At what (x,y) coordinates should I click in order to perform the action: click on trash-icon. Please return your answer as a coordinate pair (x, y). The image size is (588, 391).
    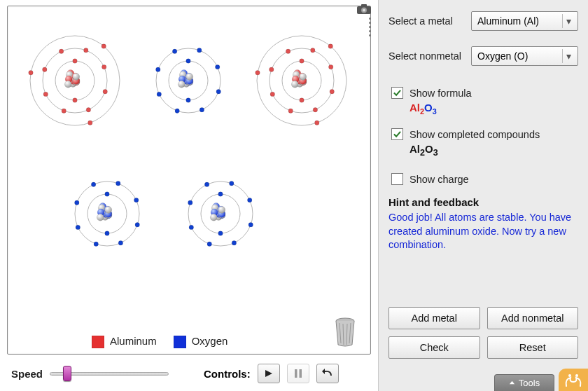
    Looking at the image, I should click on (345, 334).